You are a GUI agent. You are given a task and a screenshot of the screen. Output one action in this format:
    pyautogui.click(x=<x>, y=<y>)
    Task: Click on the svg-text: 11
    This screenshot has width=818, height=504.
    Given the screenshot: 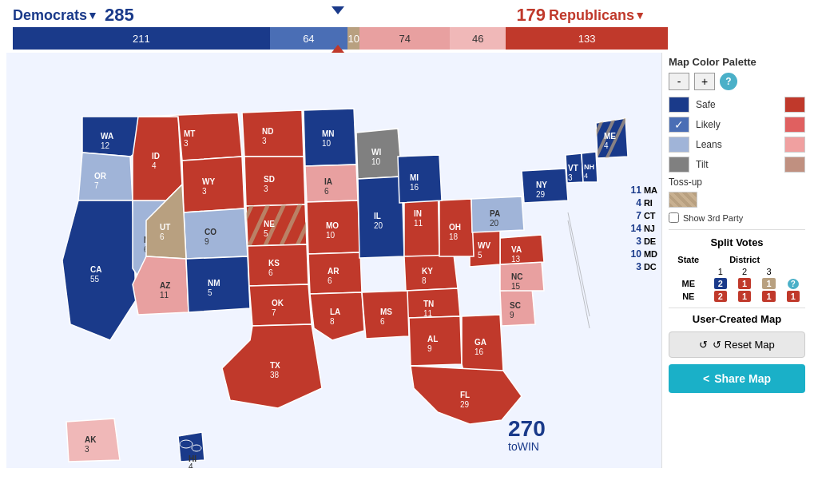 What is the action you would take?
    pyautogui.click(x=165, y=296)
    